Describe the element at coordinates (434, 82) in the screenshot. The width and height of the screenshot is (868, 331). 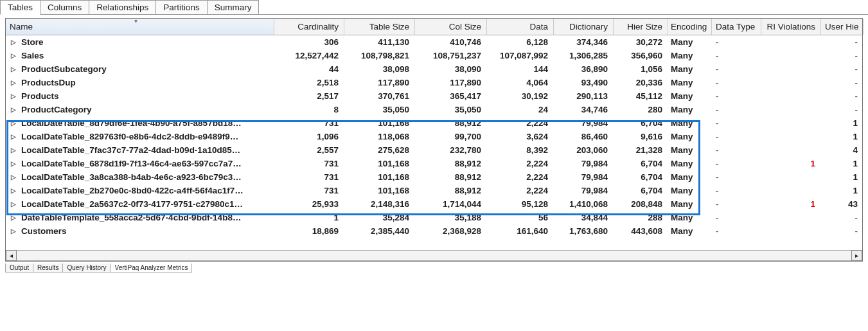
I see `table-row: ▷ProductsDup2,518117,890117,8904,06493,4…` at that location.